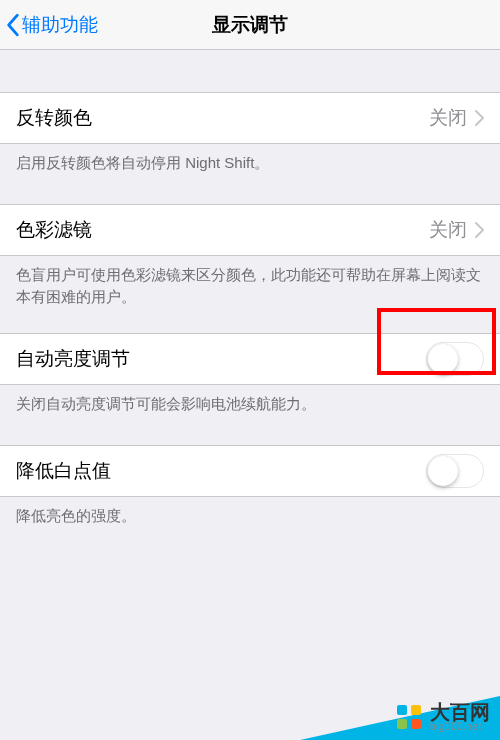 The image size is (500, 740). I want to click on footer-auto-brightness: 关闭自动亮度调节可能会影响电池续航能力。, so click(250, 400).